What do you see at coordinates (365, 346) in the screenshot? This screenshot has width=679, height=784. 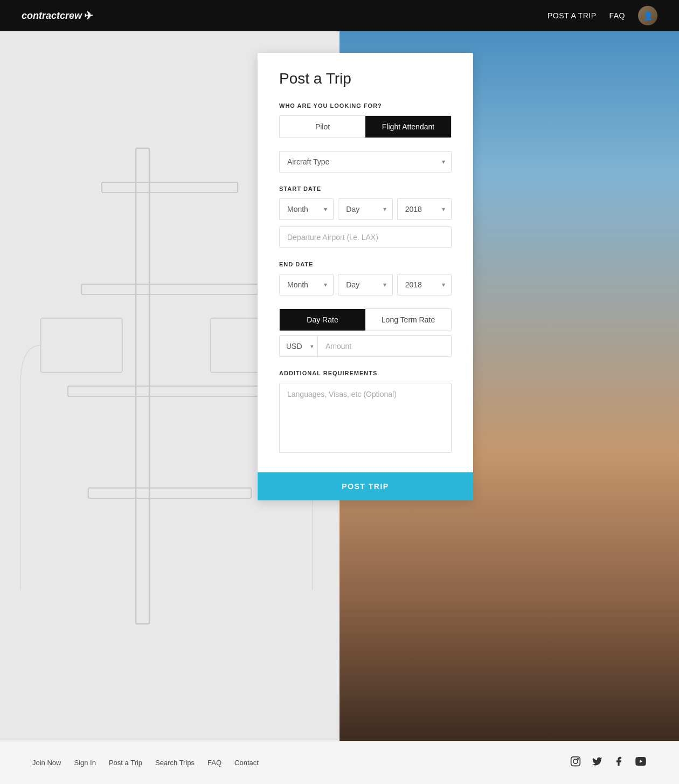 I see `currency-amount-row: USD EUR GBP` at bounding box center [365, 346].